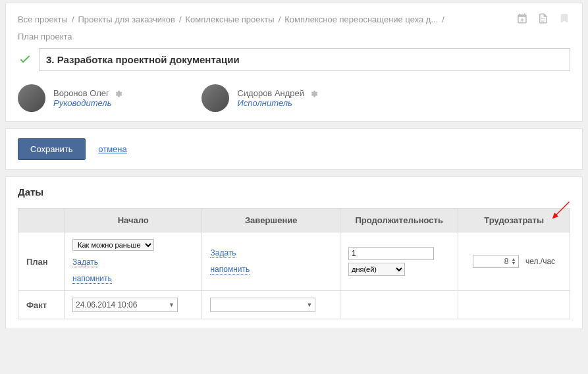 The height and width of the screenshot is (374, 588). I want to click on col-start: Начало, so click(133, 221).